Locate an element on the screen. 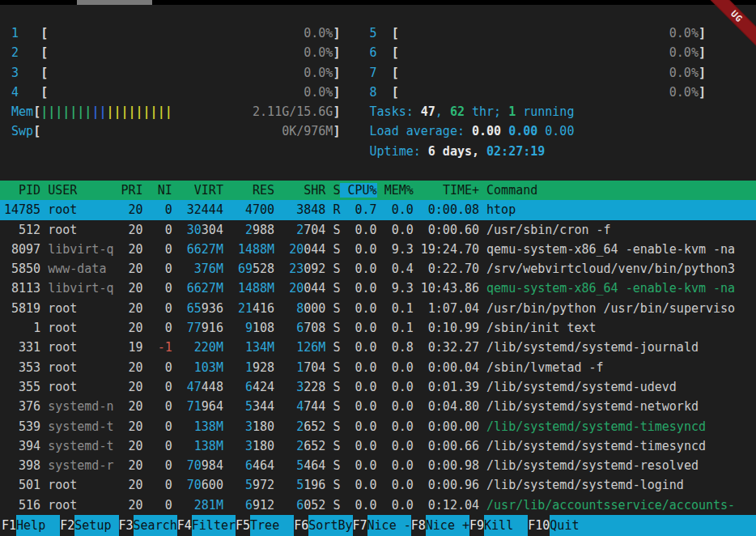  process-row: 14785 root 20 0 32444 4700 3848 R 0.7 0.… is located at coordinates (378, 210).